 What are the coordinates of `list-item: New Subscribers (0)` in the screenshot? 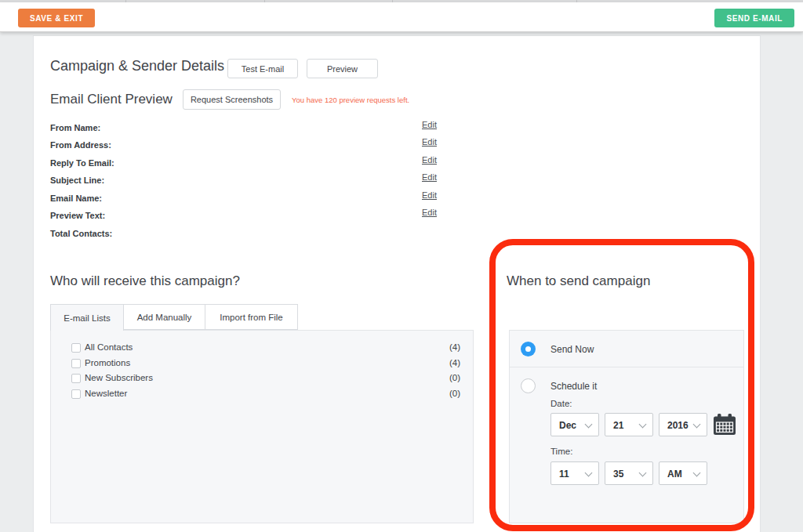 It's located at (262, 379).